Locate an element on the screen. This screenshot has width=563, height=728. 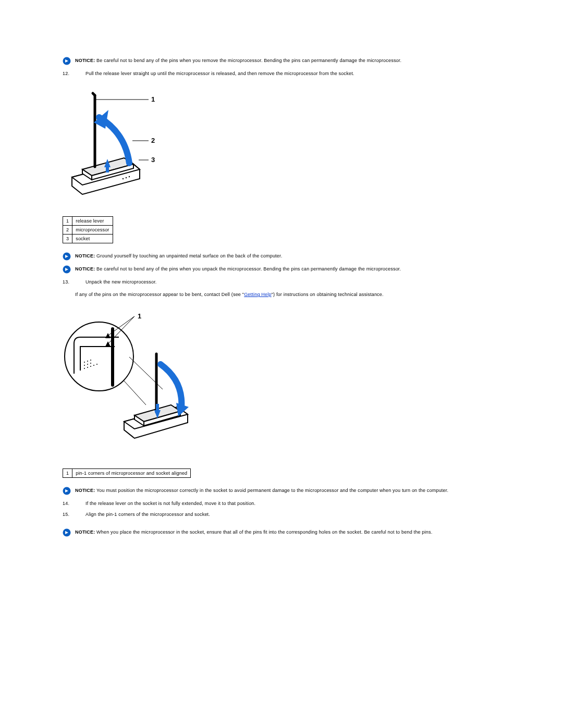
table-row: 3 socket is located at coordinates (88, 239).